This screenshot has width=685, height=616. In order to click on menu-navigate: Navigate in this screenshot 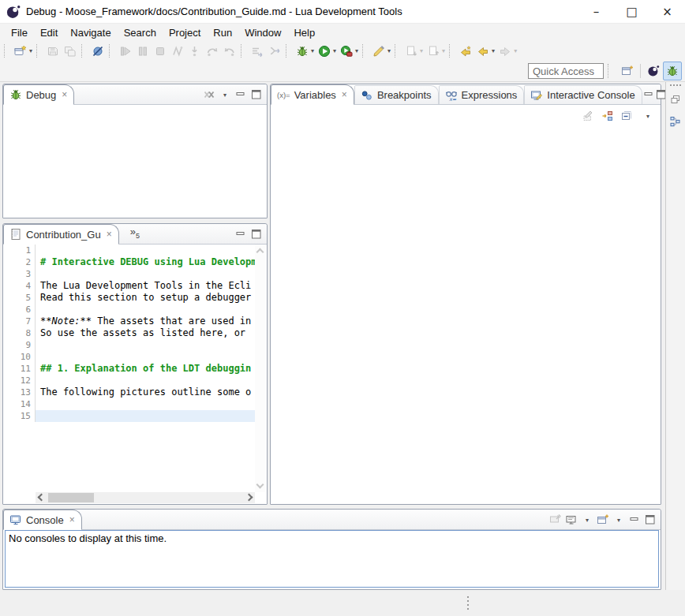, I will do `click(90, 33)`.